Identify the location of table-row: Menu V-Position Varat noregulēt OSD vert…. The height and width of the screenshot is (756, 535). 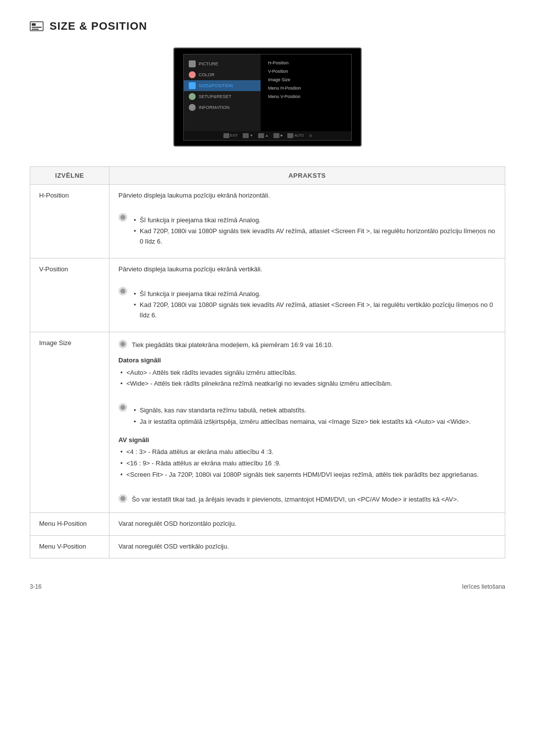
(268, 547).